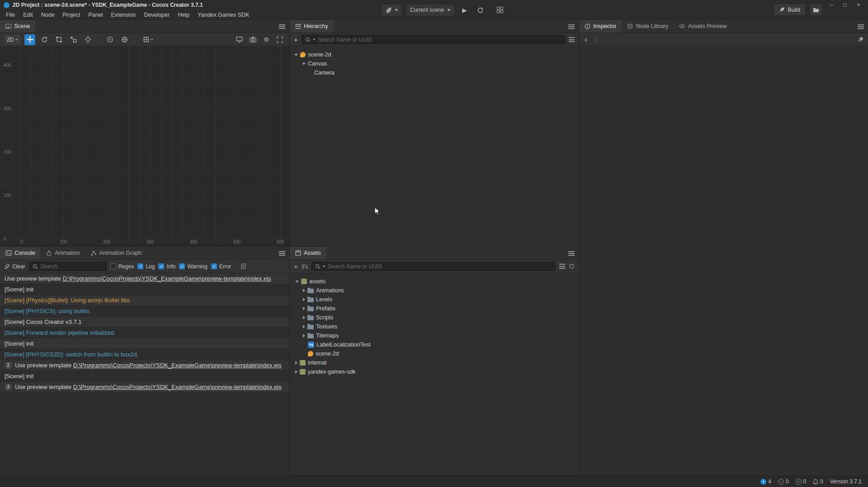  Describe the element at coordinates (859, 5) in the screenshot. I see `close-button: ×` at that location.